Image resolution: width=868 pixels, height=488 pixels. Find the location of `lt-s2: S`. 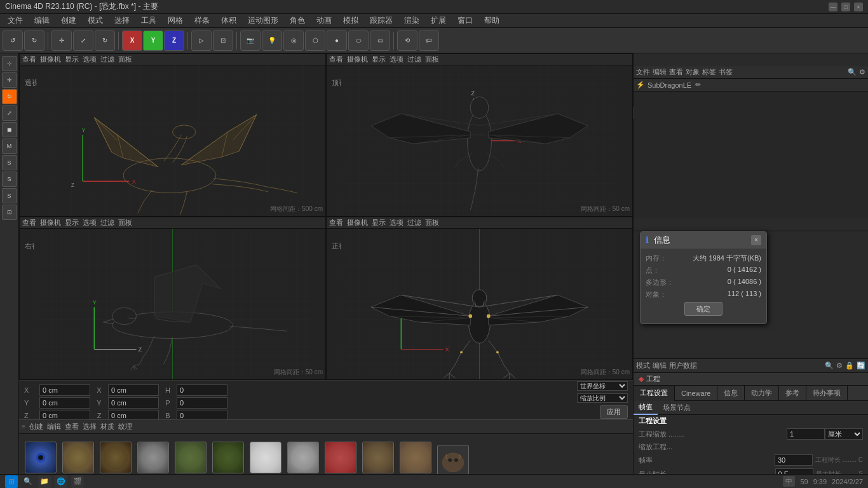

lt-s2: S is located at coordinates (10, 179).